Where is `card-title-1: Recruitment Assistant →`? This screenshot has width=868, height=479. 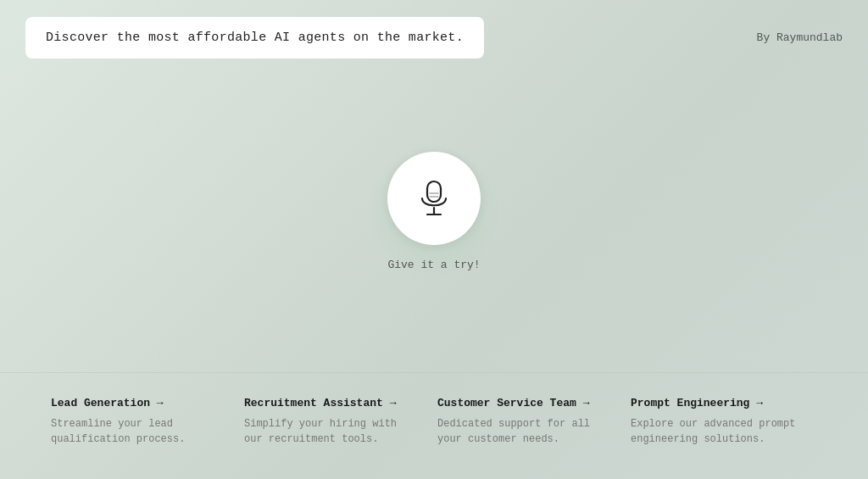
card-title-1: Recruitment Assistant → is located at coordinates (331, 404).